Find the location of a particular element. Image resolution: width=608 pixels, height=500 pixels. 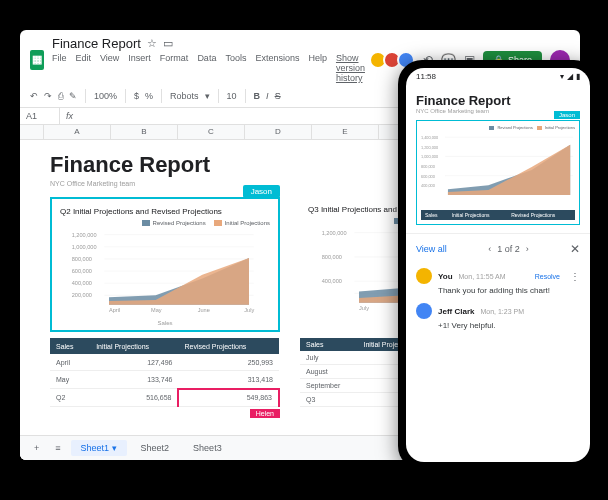

phone-area-chart: 1,400,000 1,200,000 1,000,000 800,000 60… is located at coordinates (498, 167).